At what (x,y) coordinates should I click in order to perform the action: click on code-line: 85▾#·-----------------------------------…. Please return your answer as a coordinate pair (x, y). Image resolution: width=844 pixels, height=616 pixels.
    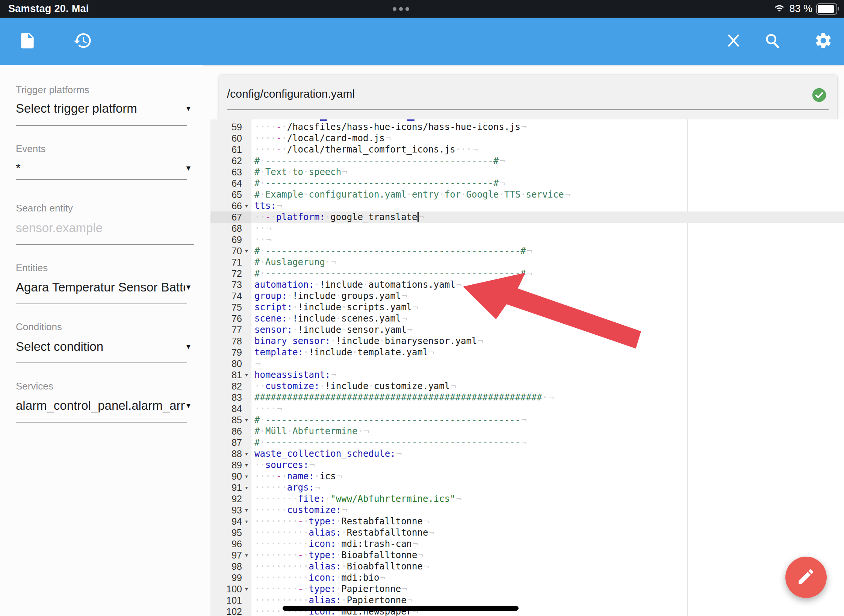
    Looking at the image, I should click on (527, 420).